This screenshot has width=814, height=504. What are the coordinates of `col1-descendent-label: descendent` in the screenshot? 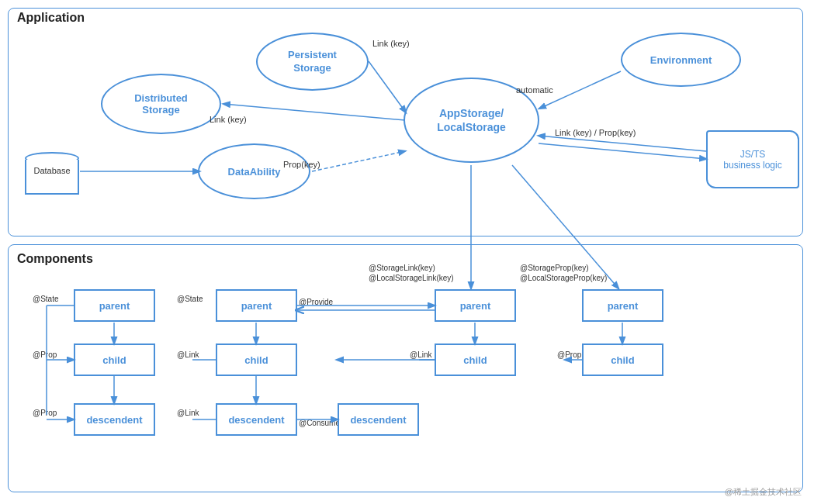 It's located at (114, 420).